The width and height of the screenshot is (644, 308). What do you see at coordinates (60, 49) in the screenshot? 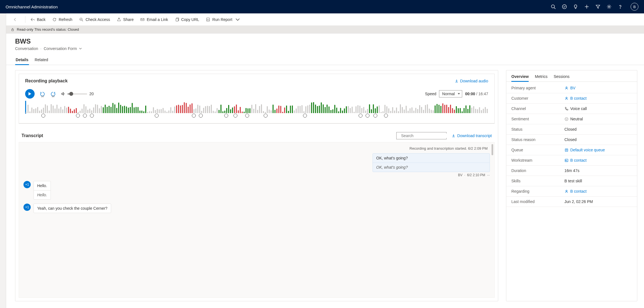
I see `form-name: Conversation Form` at bounding box center [60, 49].